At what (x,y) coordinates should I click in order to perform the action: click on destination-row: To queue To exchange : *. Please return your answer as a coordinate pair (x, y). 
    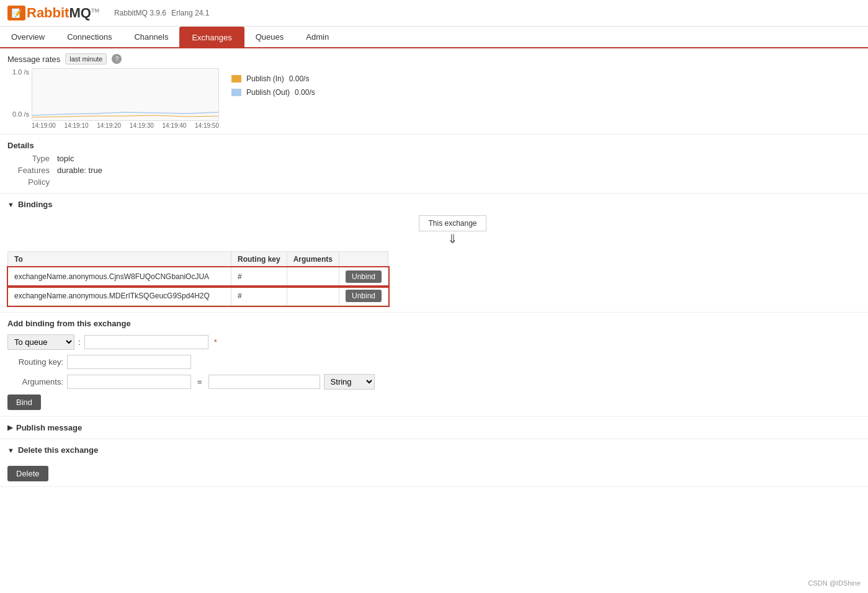
    Looking at the image, I should click on (434, 342).